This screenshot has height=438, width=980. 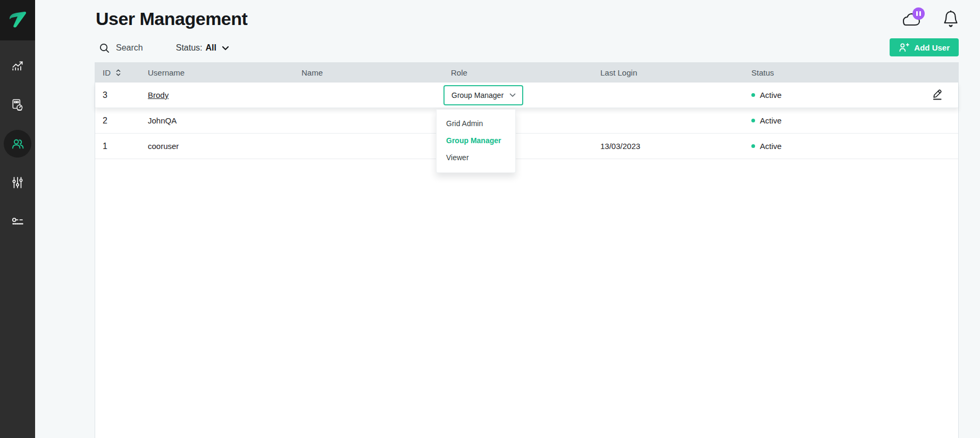 What do you see at coordinates (904, 47) in the screenshot?
I see `add-user-icon` at bounding box center [904, 47].